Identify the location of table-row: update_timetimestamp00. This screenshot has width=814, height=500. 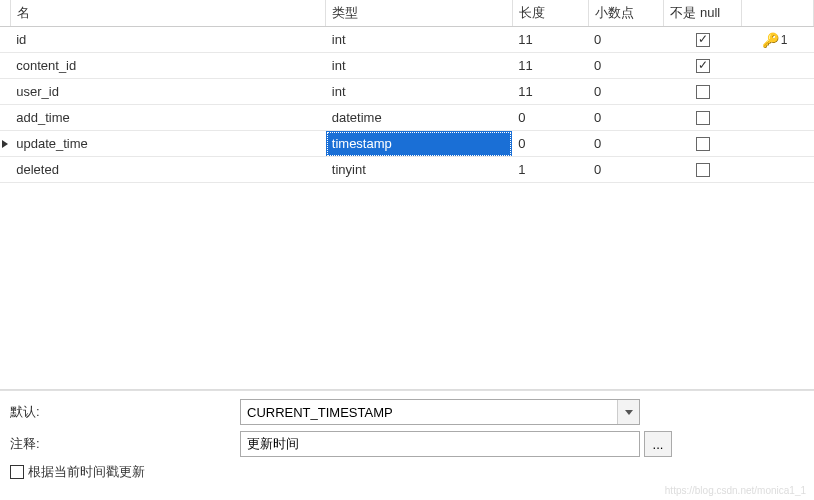
(407, 144).